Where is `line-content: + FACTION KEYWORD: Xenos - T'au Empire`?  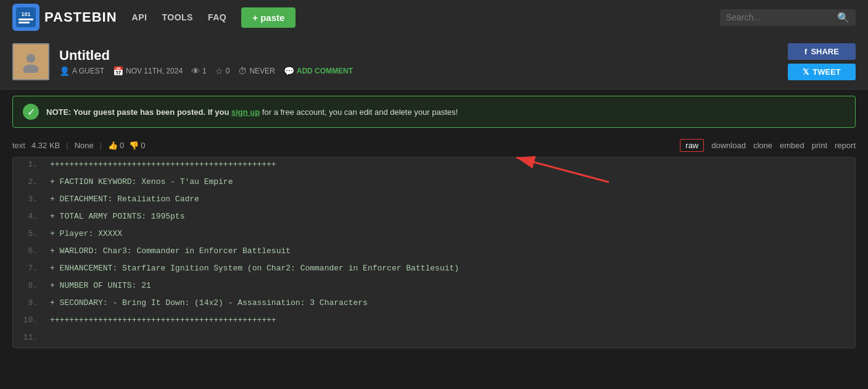
line-content: + FACTION KEYWORD: Xenos - T'au Empire is located at coordinates (141, 182).